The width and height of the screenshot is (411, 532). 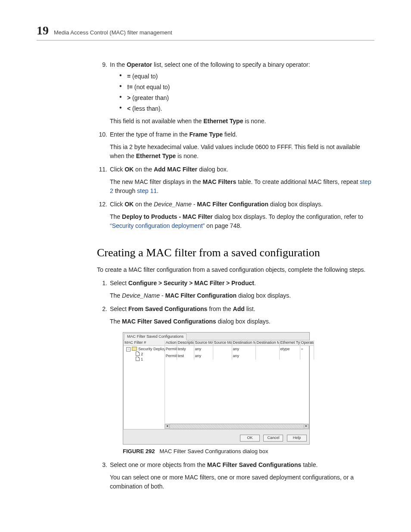 What do you see at coordinates (171, 343) in the screenshot?
I see `th-action: Action` at bounding box center [171, 343].